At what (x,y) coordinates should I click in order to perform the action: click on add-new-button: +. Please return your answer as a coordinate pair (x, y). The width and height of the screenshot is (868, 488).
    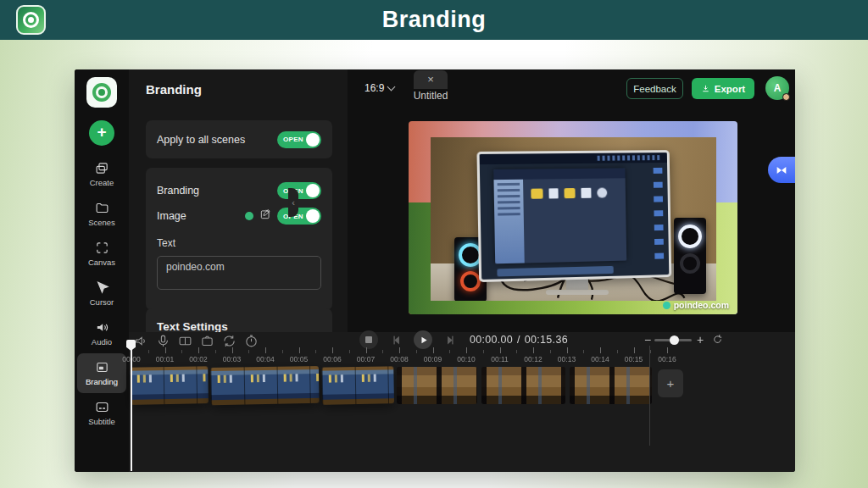
    Looking at the image, I should click on (102, 133).